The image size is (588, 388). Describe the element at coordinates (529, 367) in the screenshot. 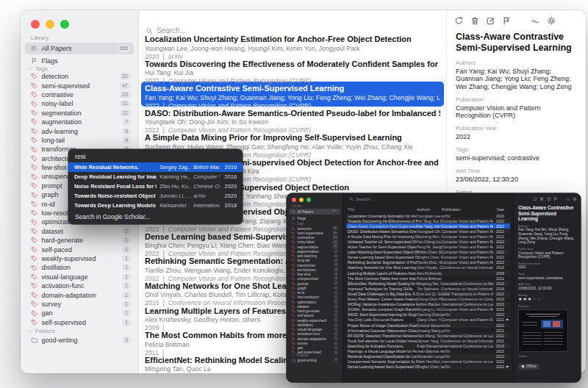

I see `code-repo-badge: Offline` at that location.